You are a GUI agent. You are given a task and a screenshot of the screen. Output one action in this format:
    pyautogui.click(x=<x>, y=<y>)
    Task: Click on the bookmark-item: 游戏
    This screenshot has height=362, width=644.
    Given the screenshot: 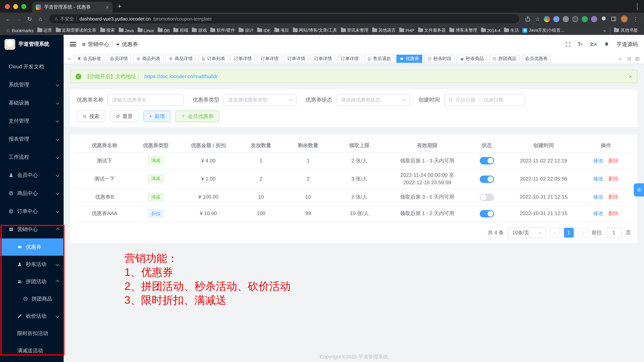 What is the action you would take?
    pyautogui.click(x=200, y=30)
    